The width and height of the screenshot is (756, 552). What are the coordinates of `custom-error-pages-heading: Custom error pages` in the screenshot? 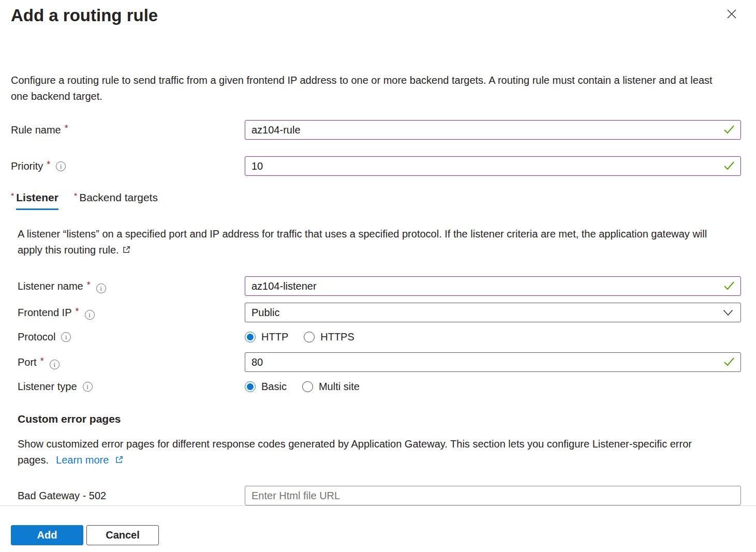 It's located at (376, 419).